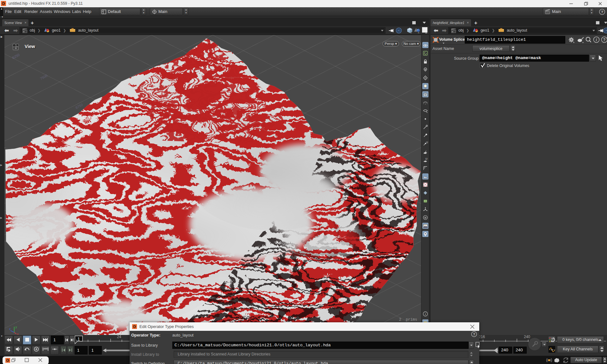 The image size is (607, 364). I want to click on svg-text: y, so click(16, 327).